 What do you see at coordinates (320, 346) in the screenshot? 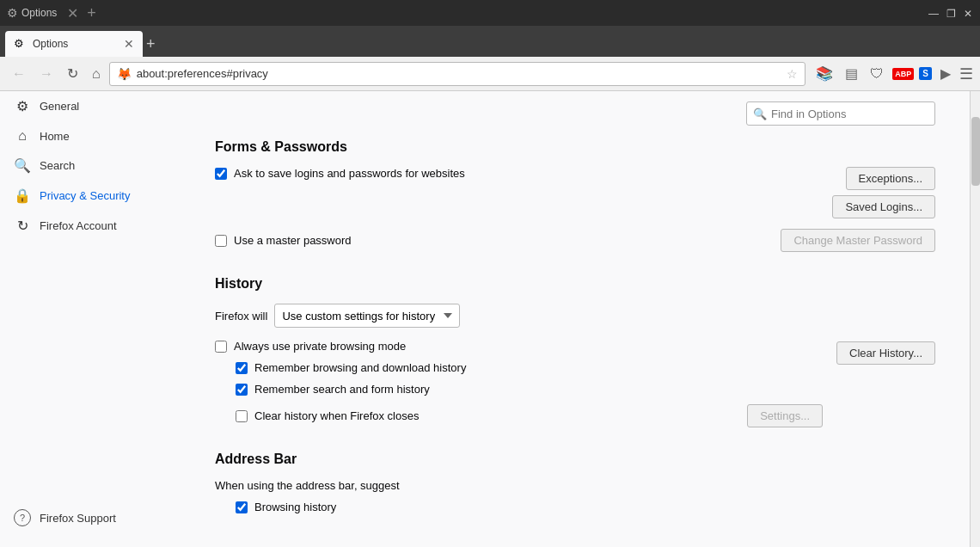
I see `always-private-label: Always use private browsing mode` at bounding box center [320, 346].